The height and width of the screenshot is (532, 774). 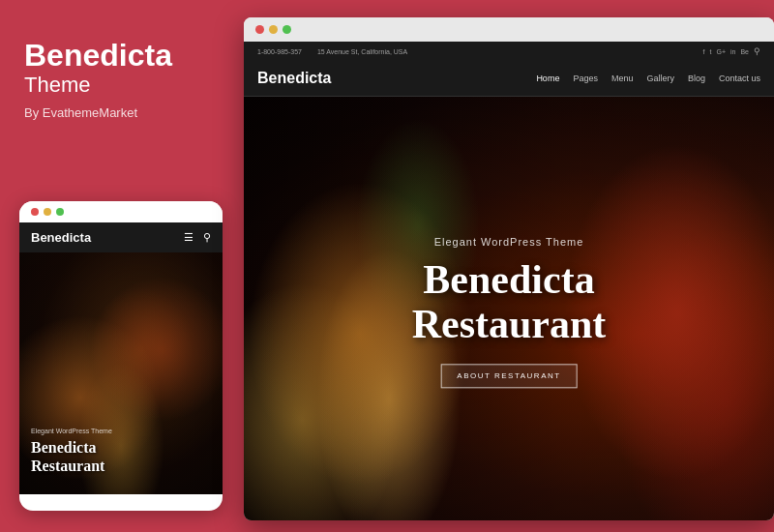 I want to click on mobile-nav-logo: Benedicta, so click(x=61, y=238).